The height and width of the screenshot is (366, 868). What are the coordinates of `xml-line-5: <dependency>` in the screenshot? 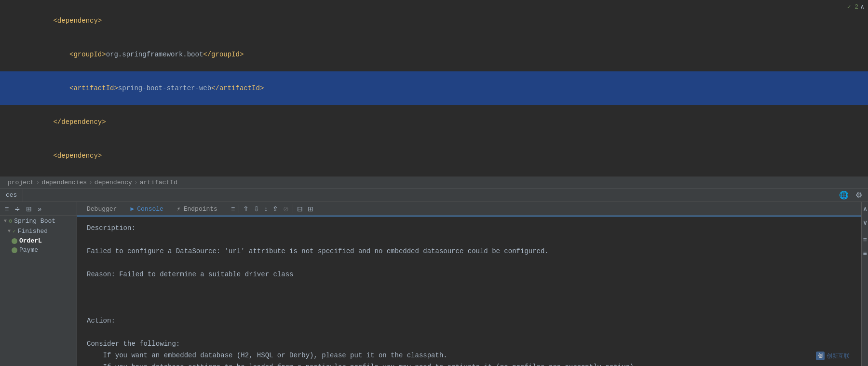 It's located at (434, 156).